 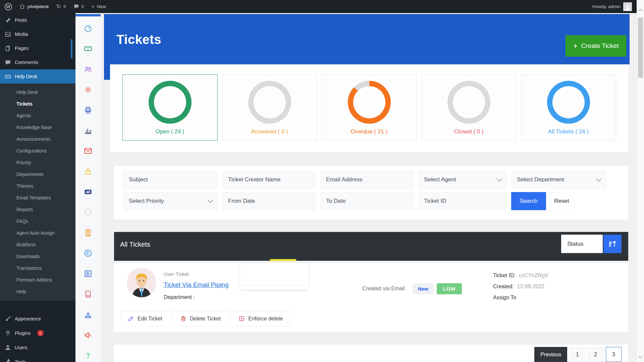 What do you see at coordinates (38, 358) in the screenshot?
I see `sidebar-item-tools: Tools` at bounding box center [38, 358].